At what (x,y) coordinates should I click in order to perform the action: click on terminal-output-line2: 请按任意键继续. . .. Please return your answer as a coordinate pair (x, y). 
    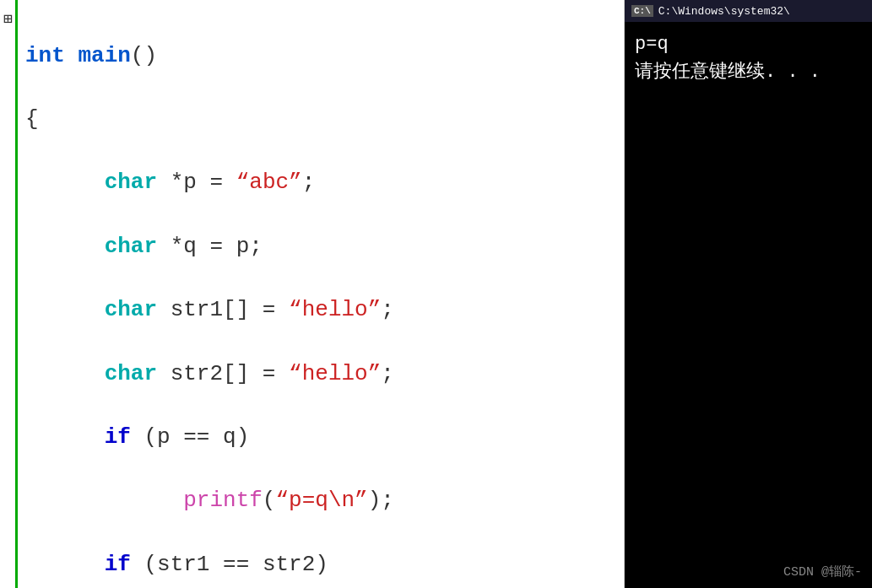
    Looking at the image, I should click on (748, 73).